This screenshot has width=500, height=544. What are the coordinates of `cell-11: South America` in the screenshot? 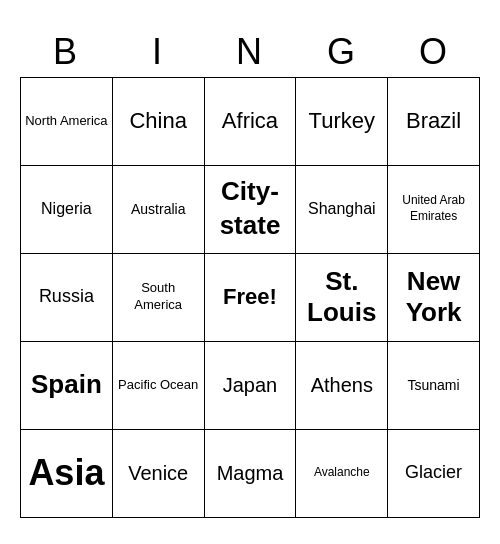 It's located at (159, 298).